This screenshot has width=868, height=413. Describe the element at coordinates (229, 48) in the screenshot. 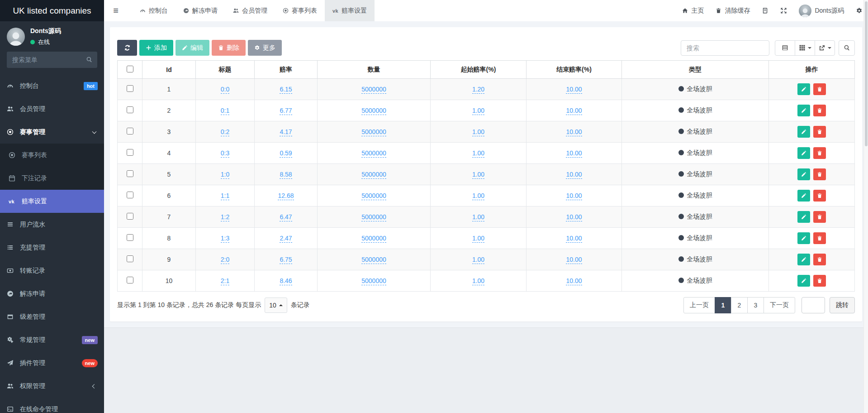

I see `delete-button: 删除` at that location.